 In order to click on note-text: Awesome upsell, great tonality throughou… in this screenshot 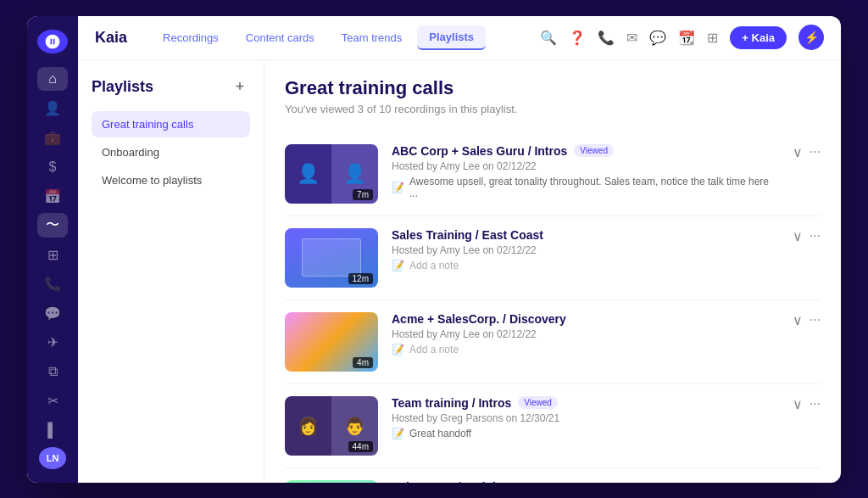, I will do `click(594, 187)`.